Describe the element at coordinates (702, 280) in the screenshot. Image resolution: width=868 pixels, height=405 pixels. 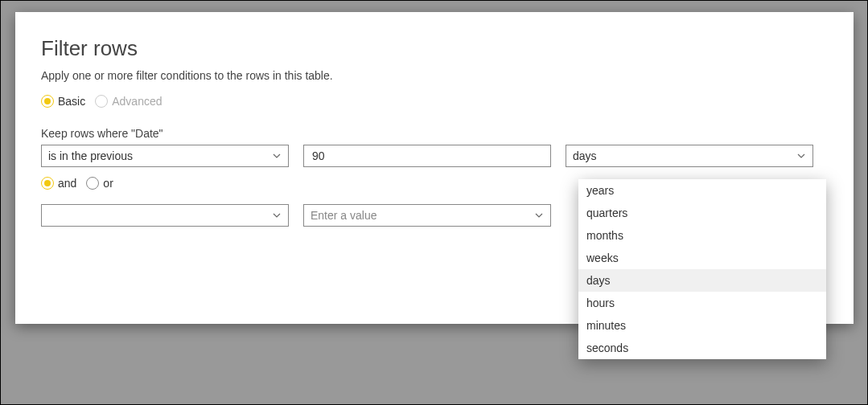
I see `unit-option-days: days` at that location.